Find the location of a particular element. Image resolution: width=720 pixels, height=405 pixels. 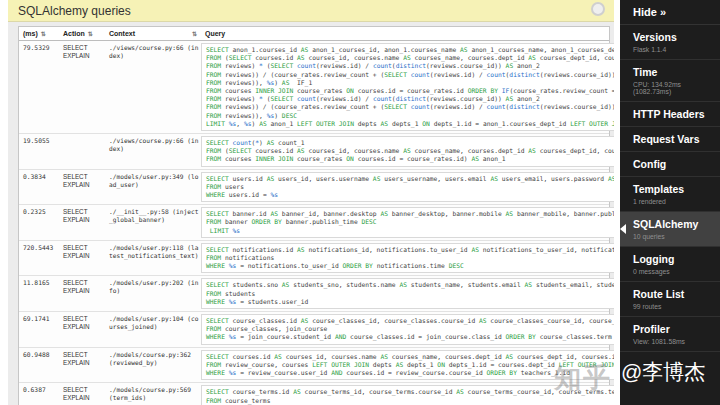

query-sql: SELECT course_classes.id AS course_class… is located at coordinates (408, 330).